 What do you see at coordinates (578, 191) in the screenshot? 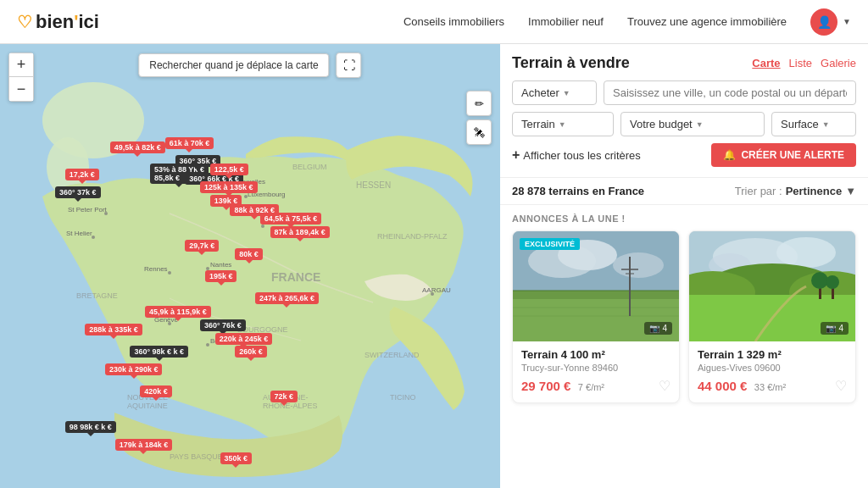
I see `results-count: 28 878 terrains en France` at bounding box center [578, 191].